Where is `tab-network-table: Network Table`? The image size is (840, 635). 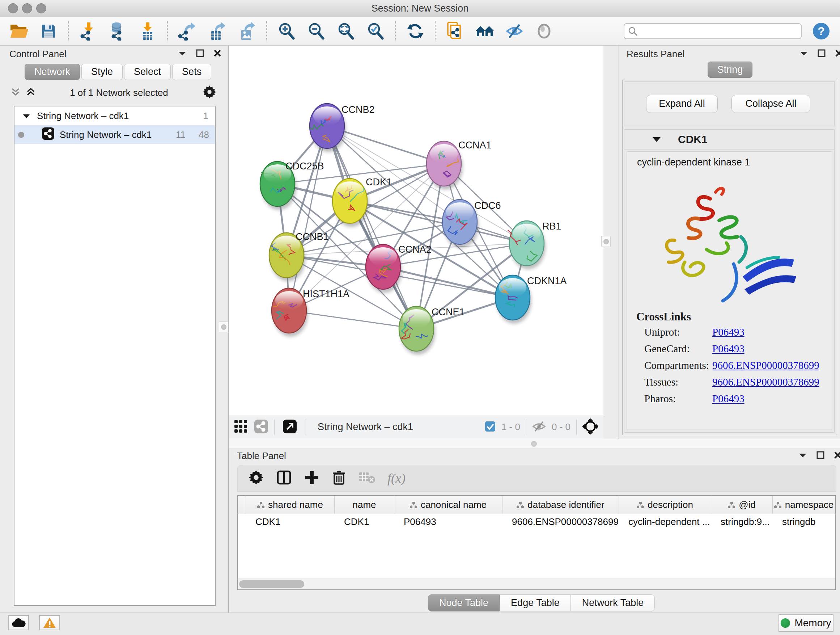 tab-network-table: Network Table is located at coordinates (613, 603).